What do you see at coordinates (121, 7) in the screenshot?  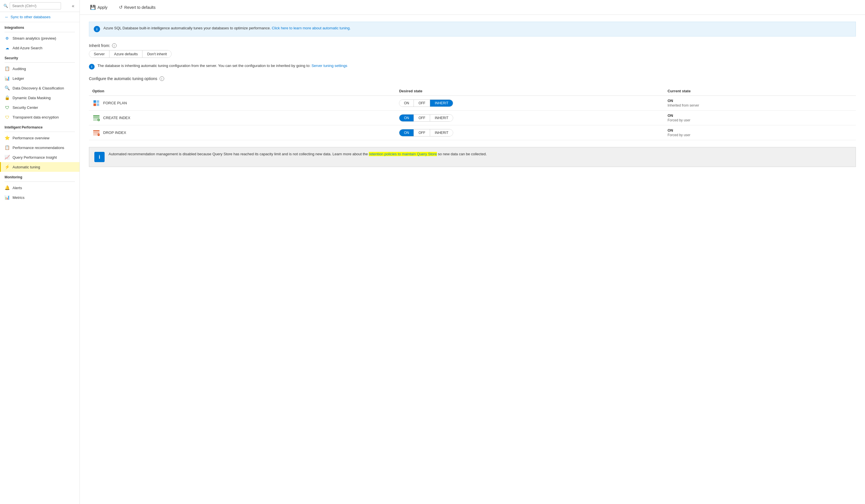 I see `revert-icon: ↺` at bounding box center [121, 7].